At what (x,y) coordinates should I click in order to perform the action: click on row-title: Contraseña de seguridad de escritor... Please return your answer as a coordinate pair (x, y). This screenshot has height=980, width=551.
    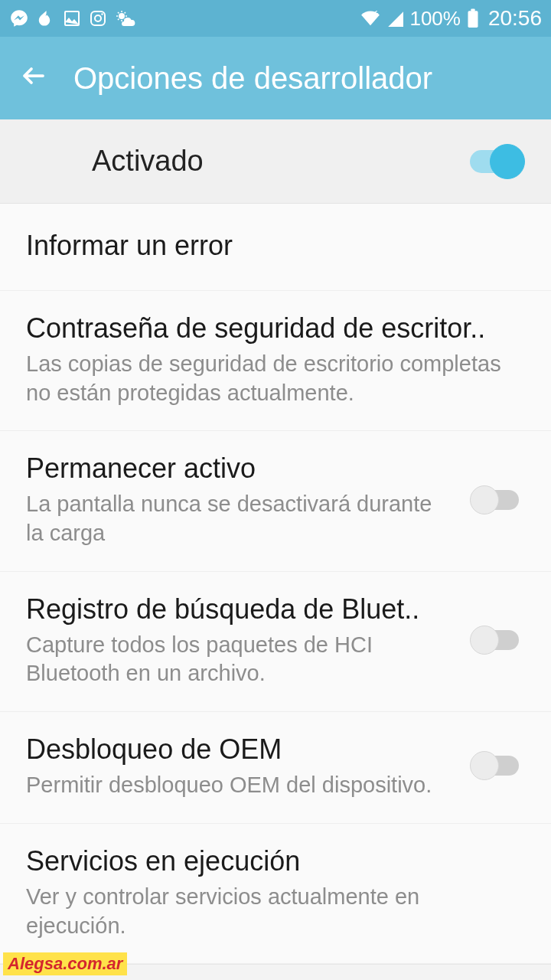
    Looking at the image, I should click on (276, 328).